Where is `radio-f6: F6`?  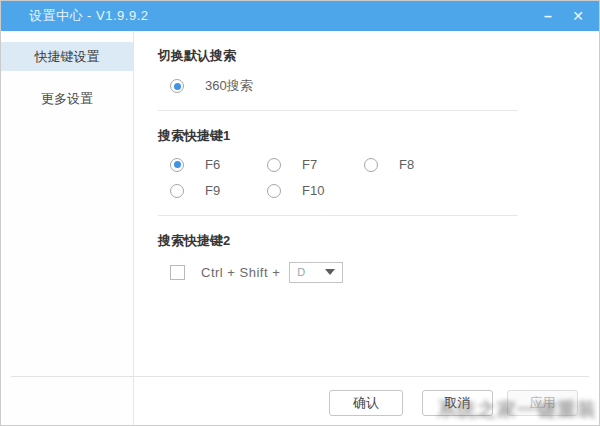
radio-f6: F6 is located at coordinates (218, 164).